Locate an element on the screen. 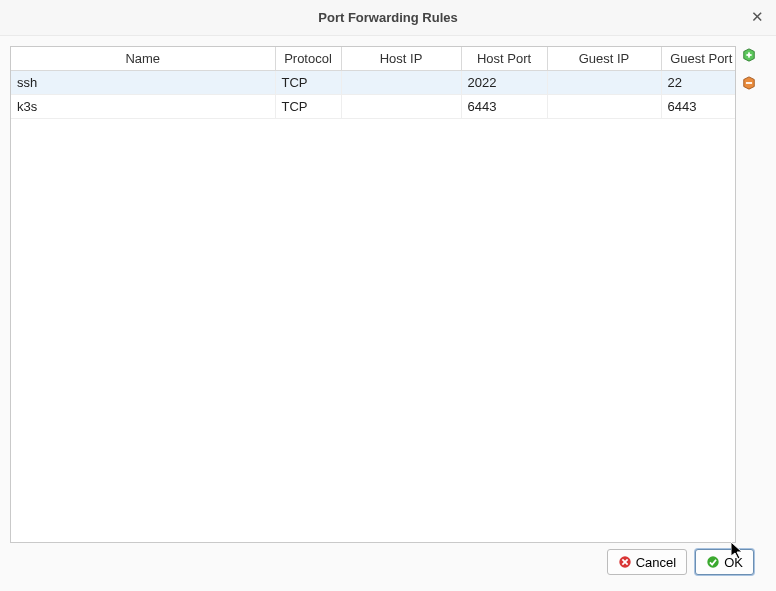 This screenshot has width=776, height=591. remove-rule-button is located at coordinates (752, 86).